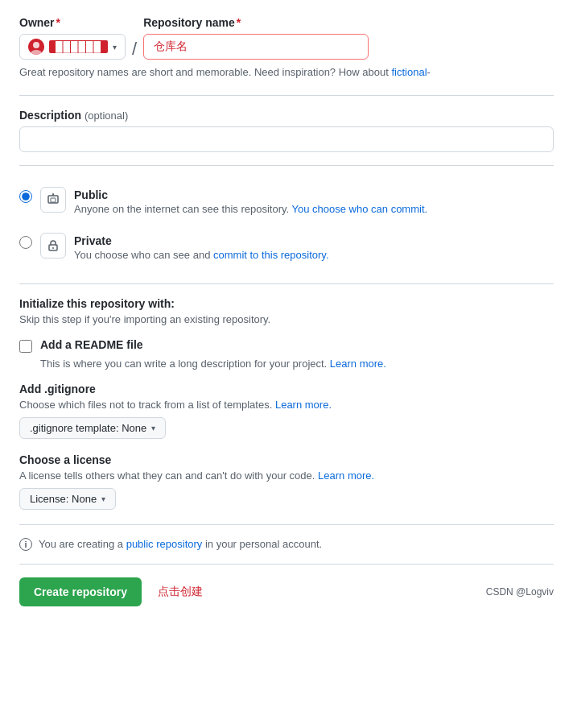 The height and width of the screenshot is (728, 573). Describe the element at coordinates (286, 201) in the screenshot. I see `visibility-public-option: Public Anyone on the internet can see th…` at that location.